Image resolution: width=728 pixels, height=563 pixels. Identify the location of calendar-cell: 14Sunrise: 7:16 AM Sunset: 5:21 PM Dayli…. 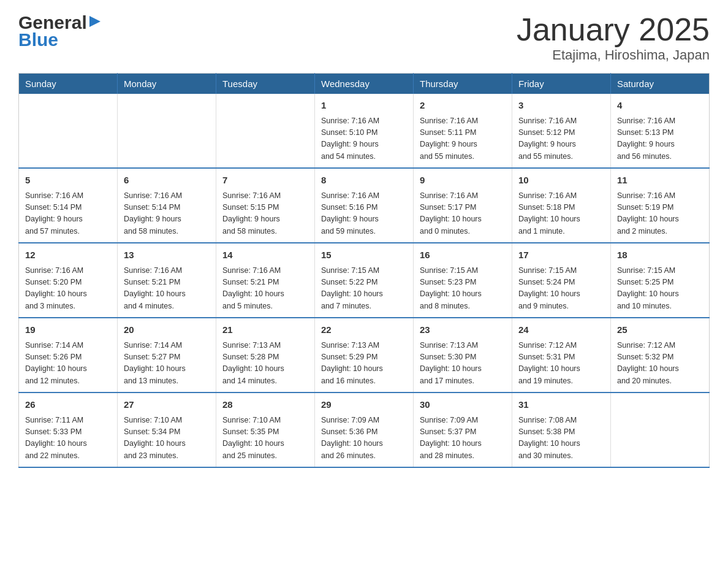
(266, 280).